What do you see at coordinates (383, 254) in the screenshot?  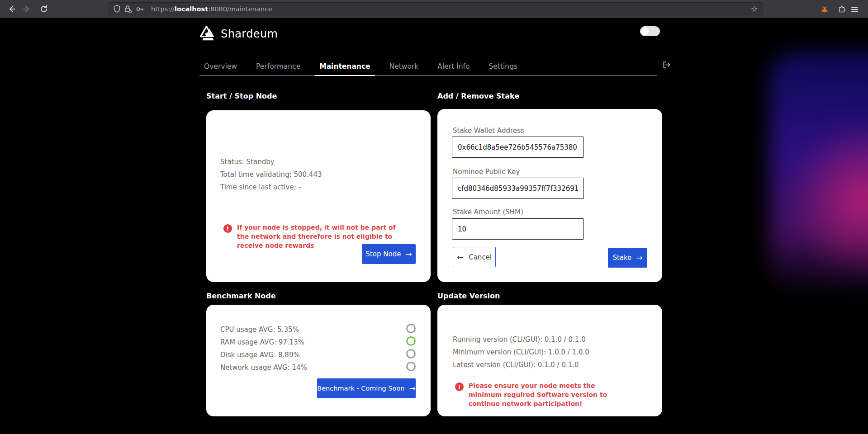 I see `stop-node-button-label: Stop Node` at bounding box center [383, 254].